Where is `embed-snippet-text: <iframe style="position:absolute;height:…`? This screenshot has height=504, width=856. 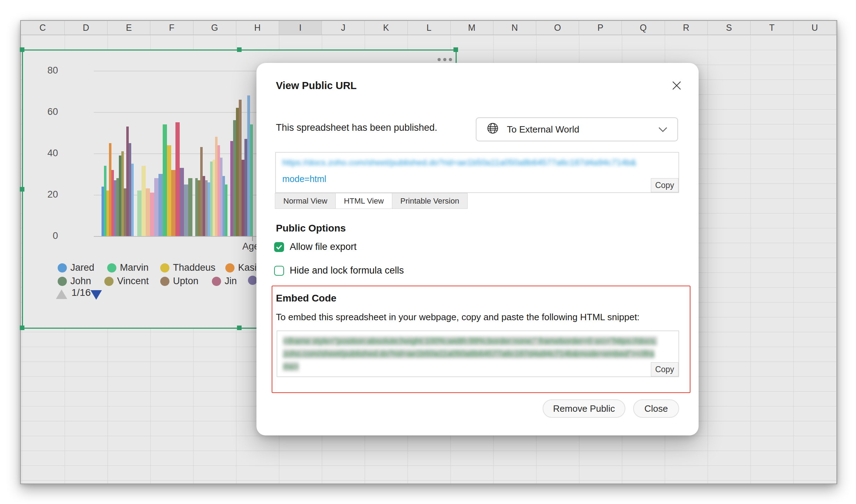
embed-snippet-text: <iframe style="position:absolute;height:… is located at coordinates (471, 354).